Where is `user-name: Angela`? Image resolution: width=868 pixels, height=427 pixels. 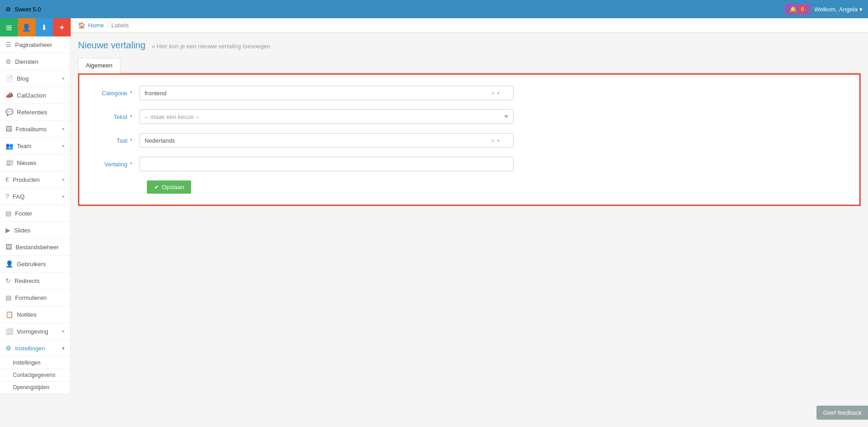 user-name: Angela is located at coordinates (848, 9).